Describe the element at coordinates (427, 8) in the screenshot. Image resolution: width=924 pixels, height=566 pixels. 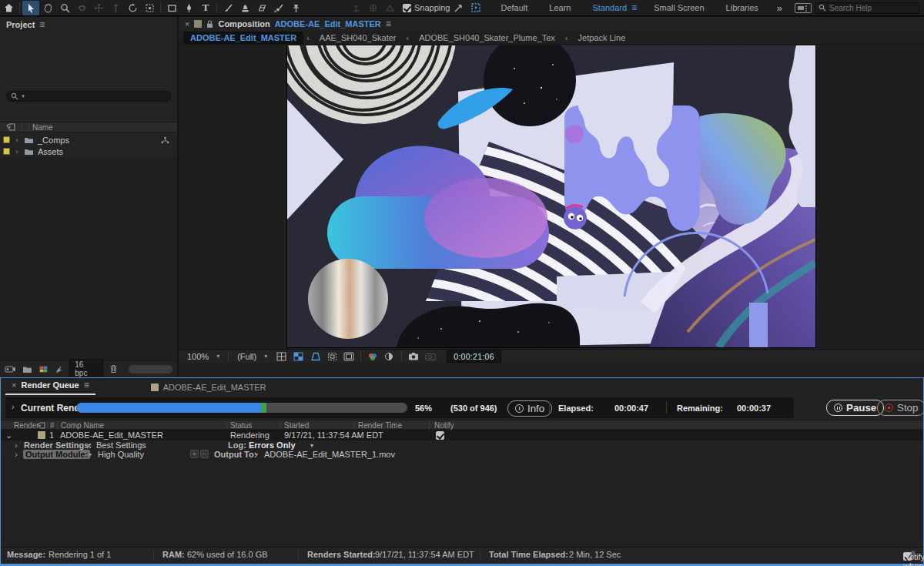
I see `snapping-control: Snapping` at that location.